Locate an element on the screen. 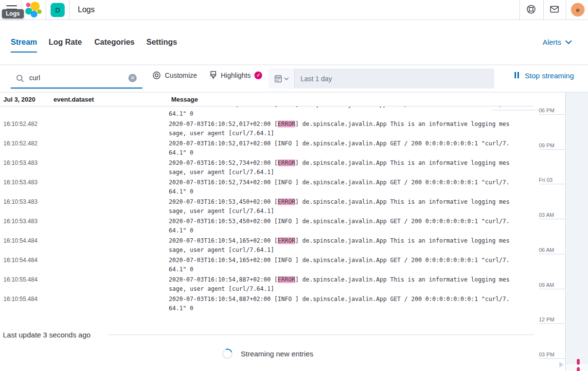 The image size is (588, 371). minimap-tick-label: 03 PM is located at coordinates (552, 355).